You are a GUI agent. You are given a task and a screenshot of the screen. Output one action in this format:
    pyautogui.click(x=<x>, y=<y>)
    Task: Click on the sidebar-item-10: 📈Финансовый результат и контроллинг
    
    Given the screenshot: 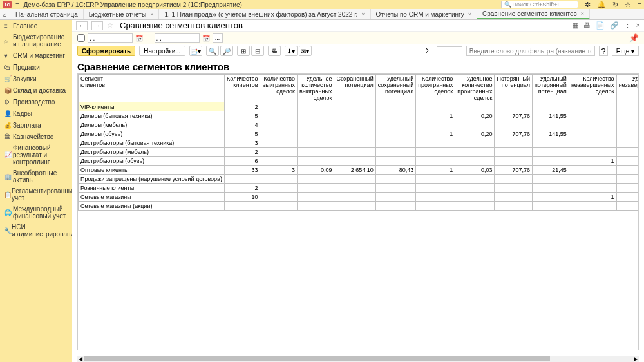 What is the action you would take?
    pyautogui.click(x=36, y=155)
    